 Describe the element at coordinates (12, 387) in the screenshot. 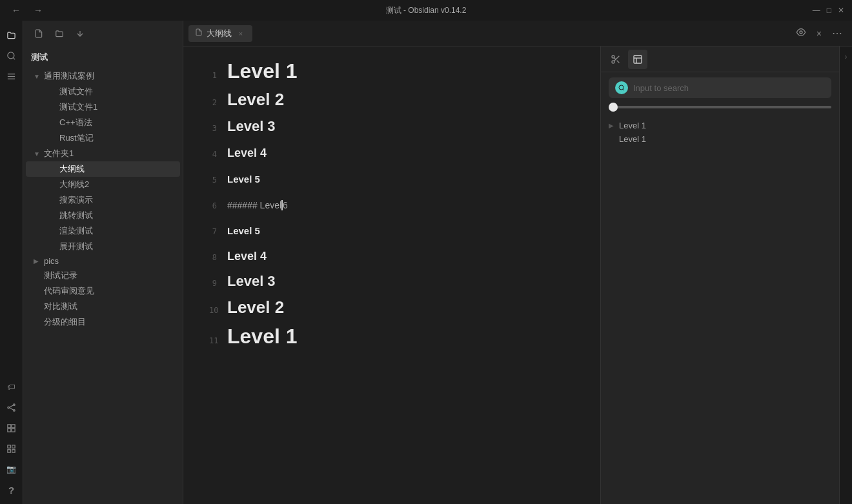

I see `ribbon-tags: 🏷` at that location.